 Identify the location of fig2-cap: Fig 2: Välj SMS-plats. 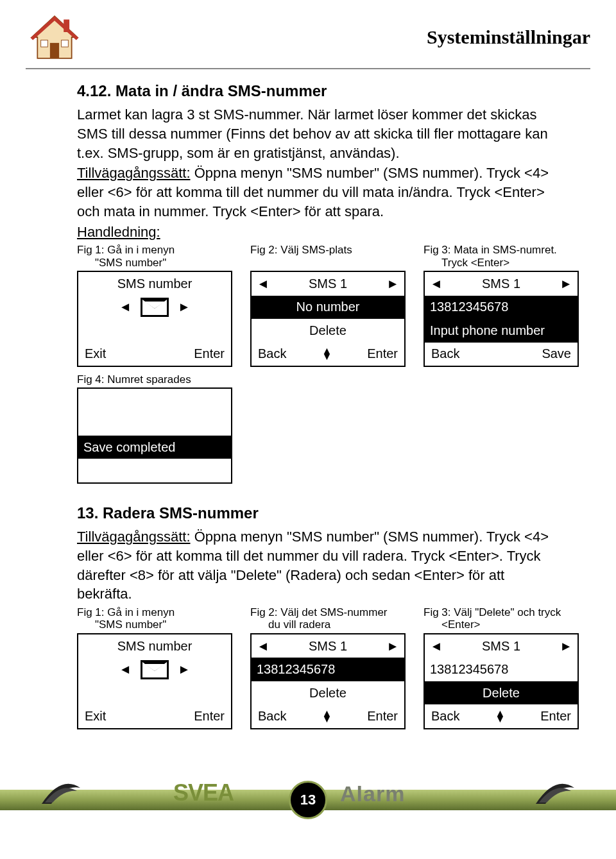
(302, 250).